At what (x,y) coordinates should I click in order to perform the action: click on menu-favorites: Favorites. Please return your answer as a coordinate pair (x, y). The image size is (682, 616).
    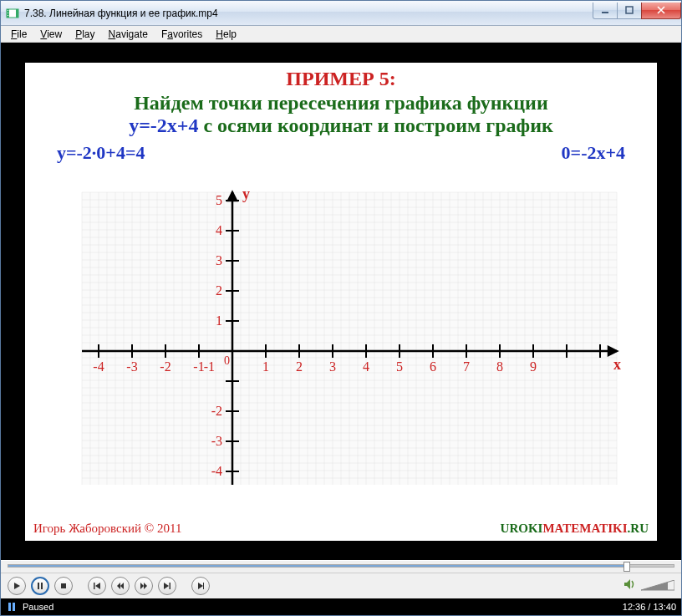
    Looking at the image, I should click on (182, 34).